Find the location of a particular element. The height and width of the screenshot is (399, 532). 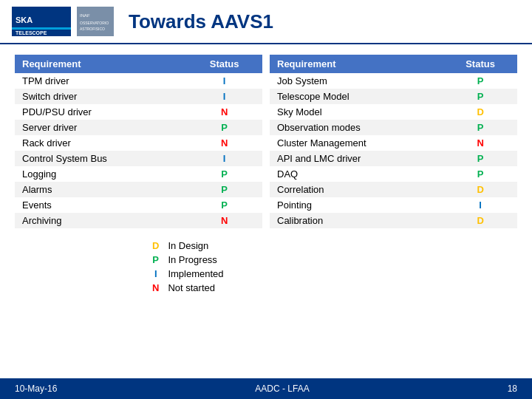

svg-text: OSSERVATORIO is located at coordinates (95, 23).